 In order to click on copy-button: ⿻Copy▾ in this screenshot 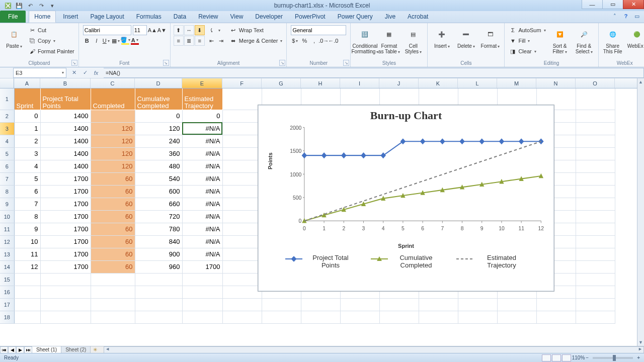, I will do `click(51, 41)`.